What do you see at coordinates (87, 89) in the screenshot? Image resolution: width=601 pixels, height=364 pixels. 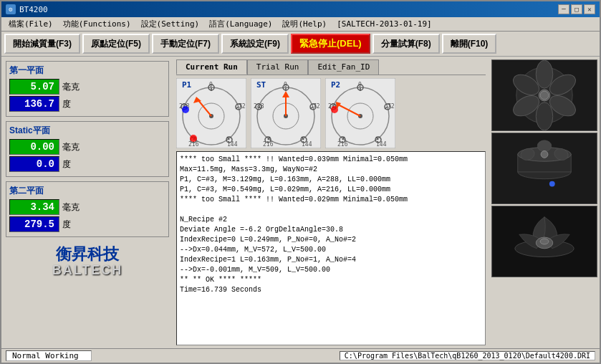 I see `plane1-section: 第一平面 5.07 毫克 136.7 度` at bounding box center [87, 89].